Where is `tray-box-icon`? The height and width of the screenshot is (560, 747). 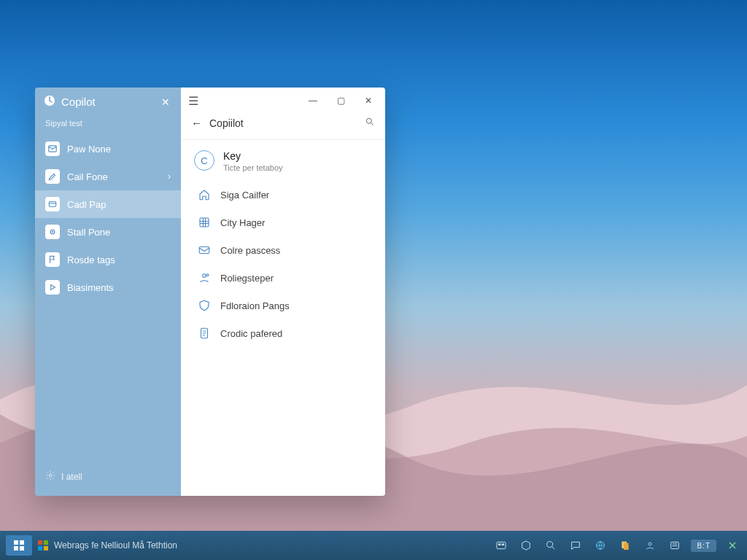 tray-box-icon is located at coordinates (526, 545).